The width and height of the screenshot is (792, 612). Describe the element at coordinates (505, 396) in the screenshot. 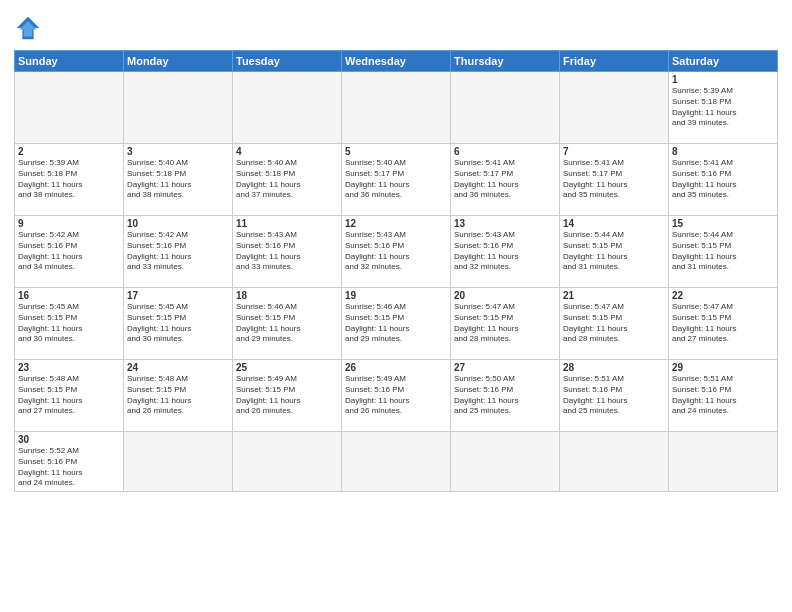

I see `day-info: Sunrise: 5:50 AM Sunset: 5:16 PM Dayligh…` at that location.